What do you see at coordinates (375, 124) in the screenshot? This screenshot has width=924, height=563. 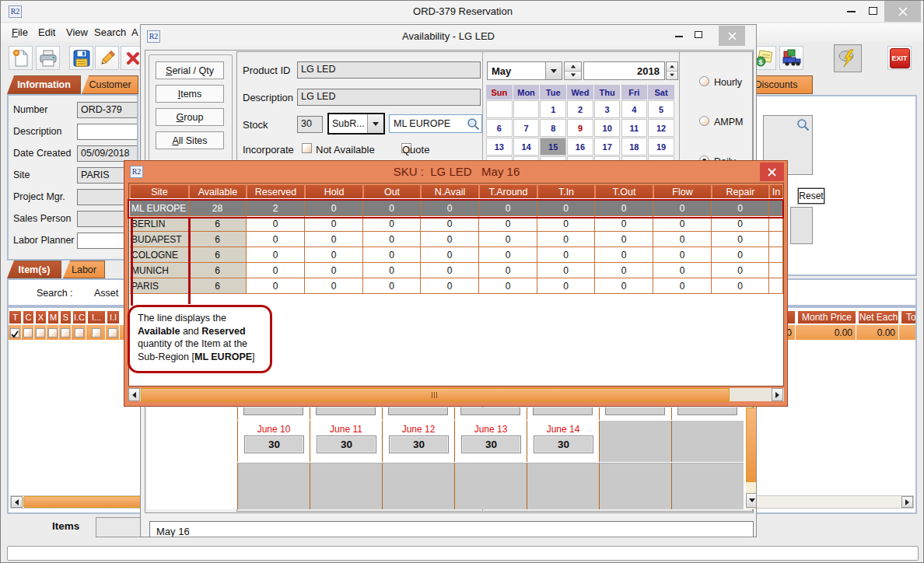 I see `region-mode-dropdown-icon` at bounding box center [375, 124].